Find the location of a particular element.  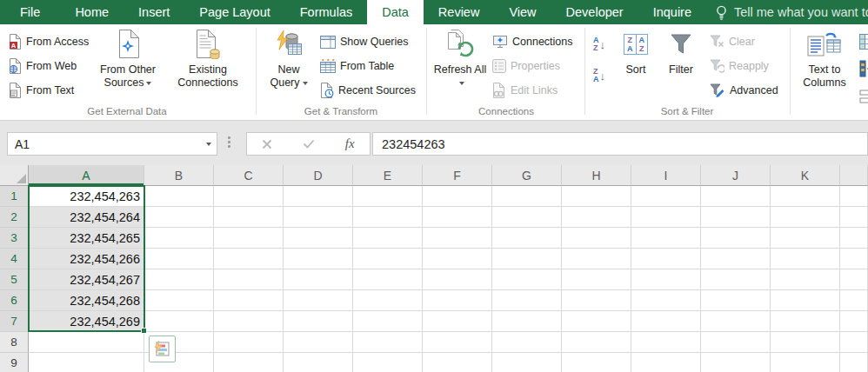

cell-A6: 232,454,268 is located at coordinates (87, 301).